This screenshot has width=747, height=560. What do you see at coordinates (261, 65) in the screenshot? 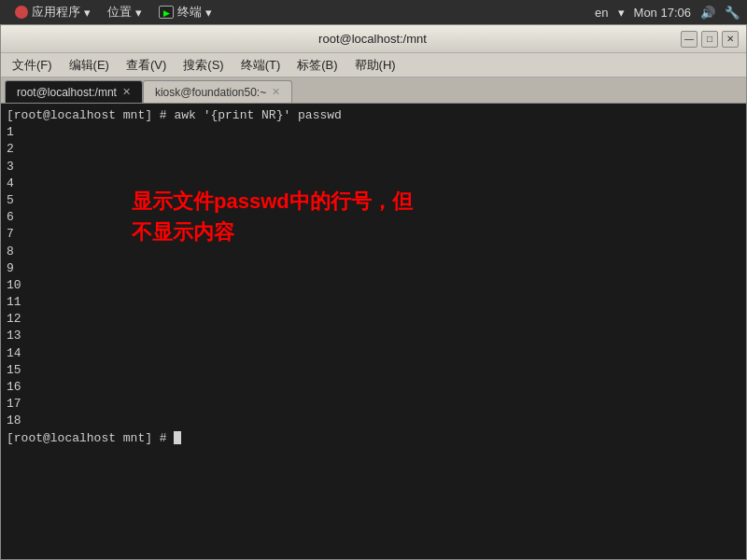
I see `menu-terminal: 终端(T)` at bounding box center [261, 65].